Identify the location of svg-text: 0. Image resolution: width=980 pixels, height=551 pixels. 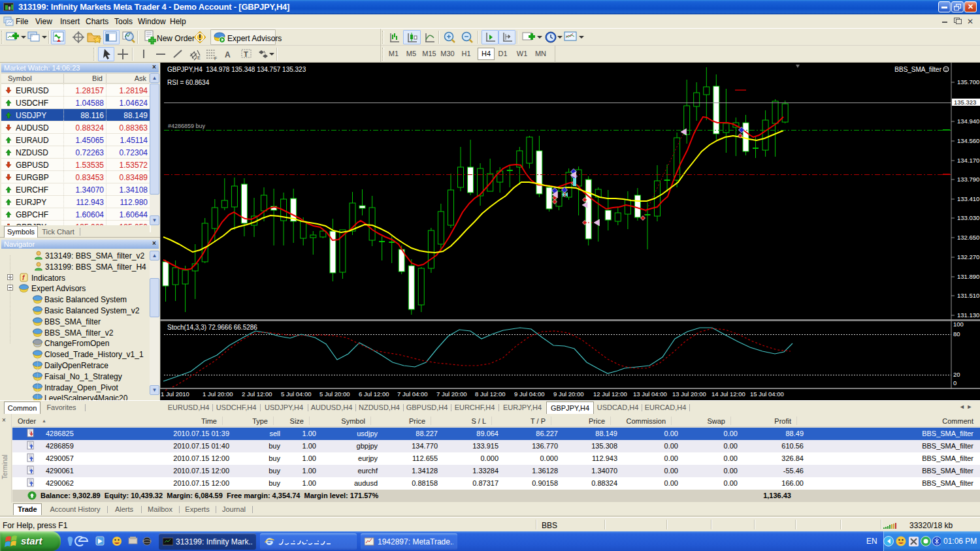
(955, 383).